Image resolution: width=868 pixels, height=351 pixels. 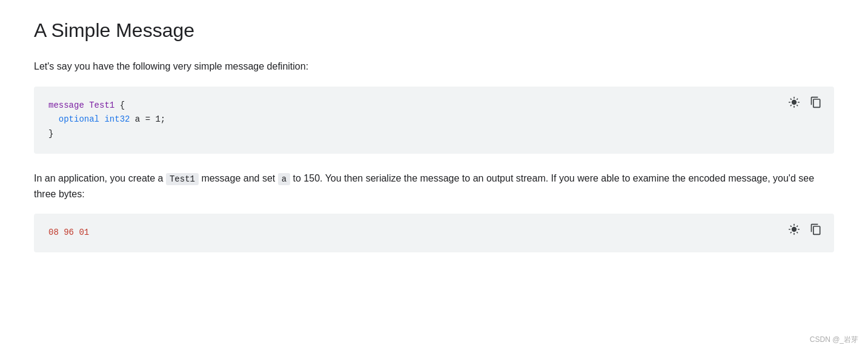 What do you see at coordinates (434, 30) in the screenshot?
I see `page-title: A Simple Message` at bounding box center [434, 30].